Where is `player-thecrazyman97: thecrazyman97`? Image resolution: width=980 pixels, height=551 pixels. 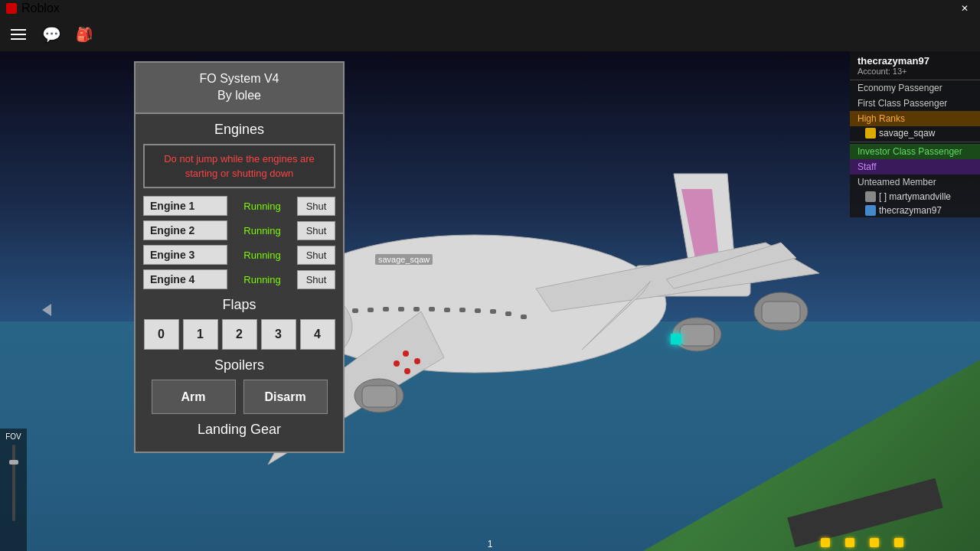 player-thecrazyman97: thecrazyman97 is located at coordinates (915, 210).